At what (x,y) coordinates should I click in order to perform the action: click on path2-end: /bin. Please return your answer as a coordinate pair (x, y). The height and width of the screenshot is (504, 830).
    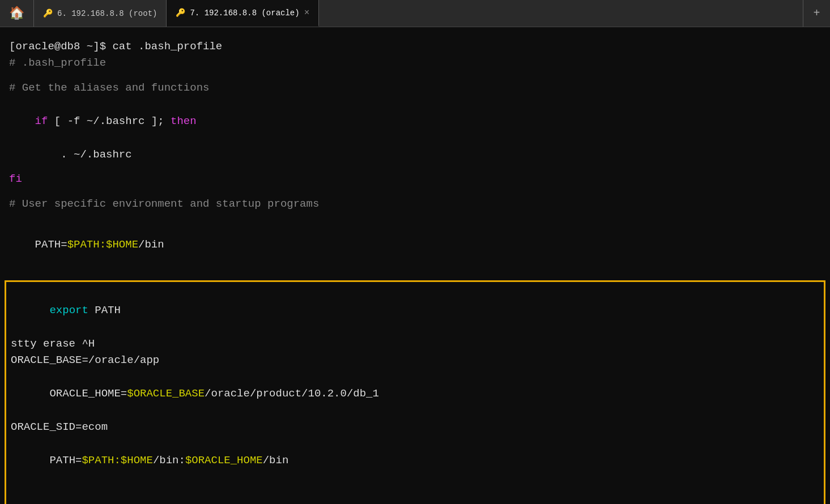
    Looking at the image, I should click on (276, 460).